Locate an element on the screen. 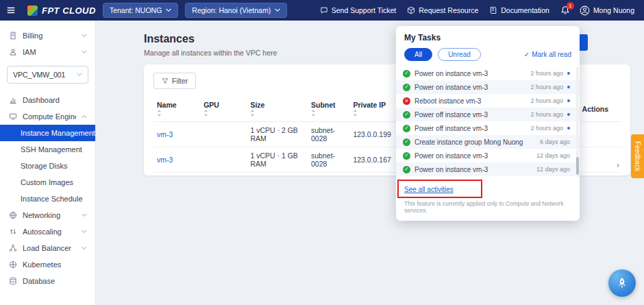 The height and width of the screenshot is (305, 644). subnet-cell: subnet-0028 is located at coordinates (329, 160).